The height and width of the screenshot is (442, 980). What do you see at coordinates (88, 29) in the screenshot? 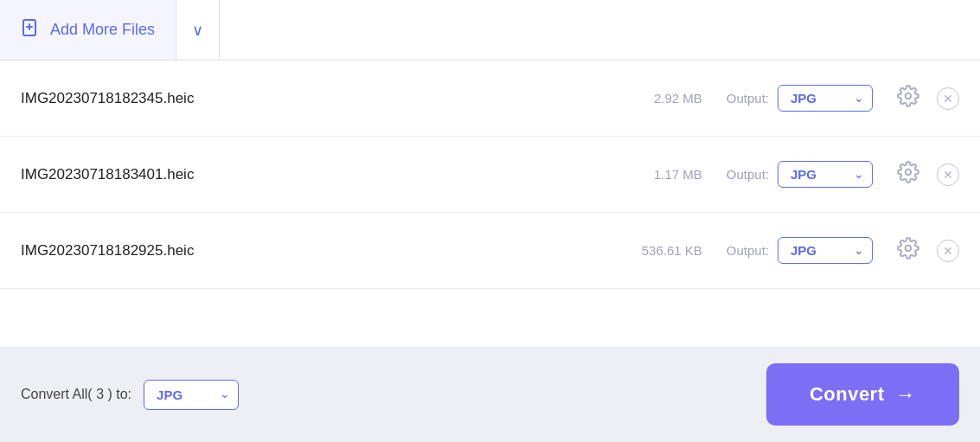
I see `add-more-files-button: Add More Files` at bounding box center [88, 29].